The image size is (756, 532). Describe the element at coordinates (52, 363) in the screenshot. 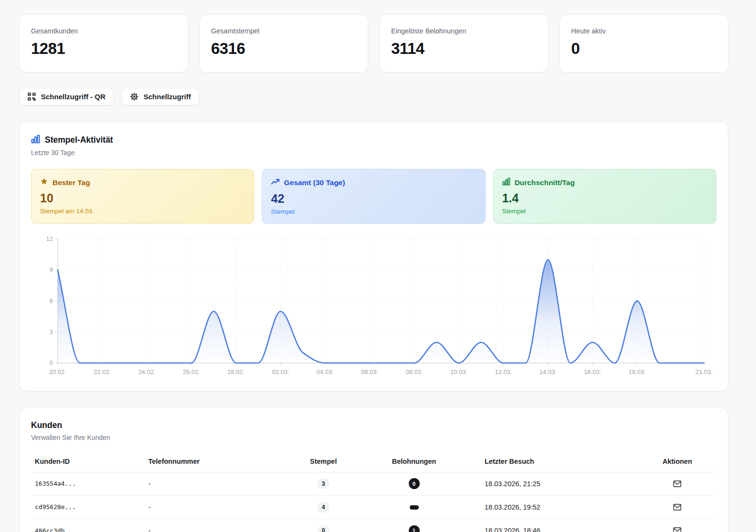

I see `svg-text: 0` at that location.